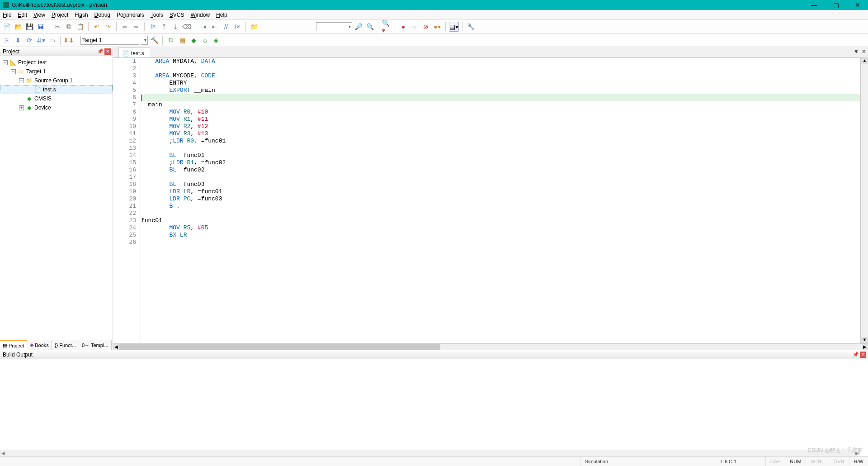 This screenshot has height=466, width=868. Describe the element at coordinates (23, 15) in the screenshot. I see `menu-edit: Edit` at that location.